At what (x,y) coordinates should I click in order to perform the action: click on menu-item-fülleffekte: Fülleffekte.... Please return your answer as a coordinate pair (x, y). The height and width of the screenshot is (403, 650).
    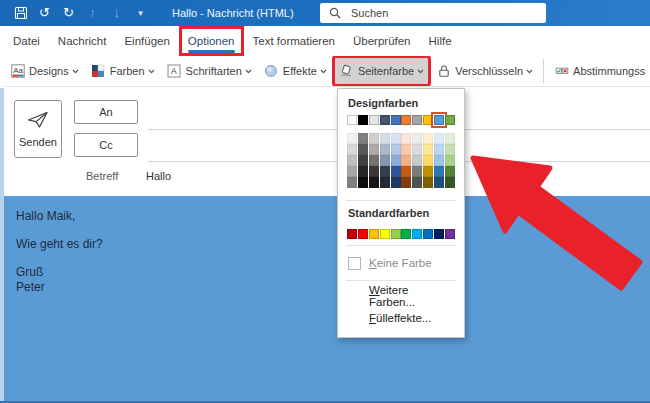
    Looking at the image, I should click on (401, 318).